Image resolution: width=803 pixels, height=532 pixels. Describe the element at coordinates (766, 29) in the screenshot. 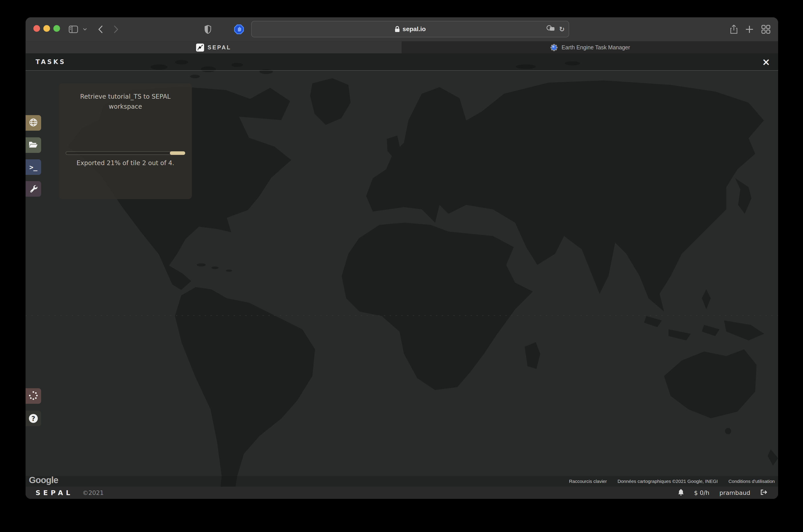

I see `tab-overview-icon` at that location.